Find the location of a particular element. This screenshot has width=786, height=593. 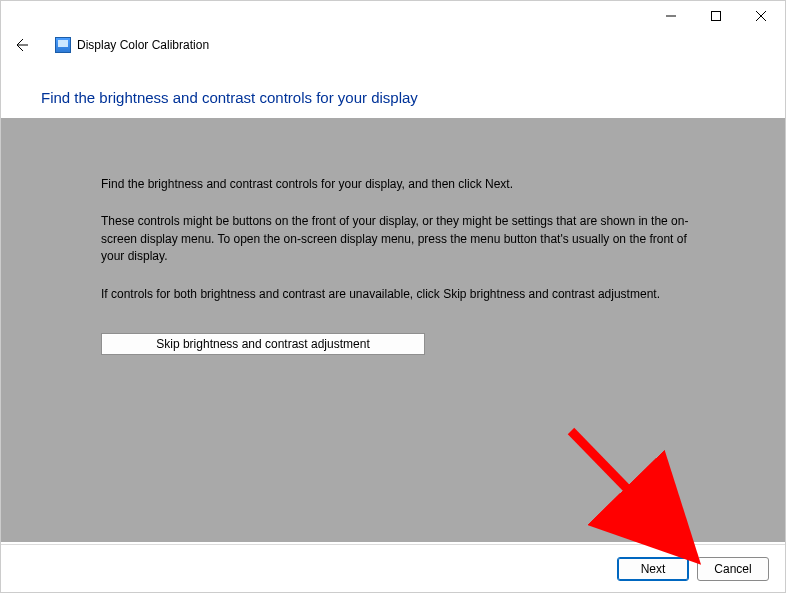

maximize-button is located at coordinates (716, 16).